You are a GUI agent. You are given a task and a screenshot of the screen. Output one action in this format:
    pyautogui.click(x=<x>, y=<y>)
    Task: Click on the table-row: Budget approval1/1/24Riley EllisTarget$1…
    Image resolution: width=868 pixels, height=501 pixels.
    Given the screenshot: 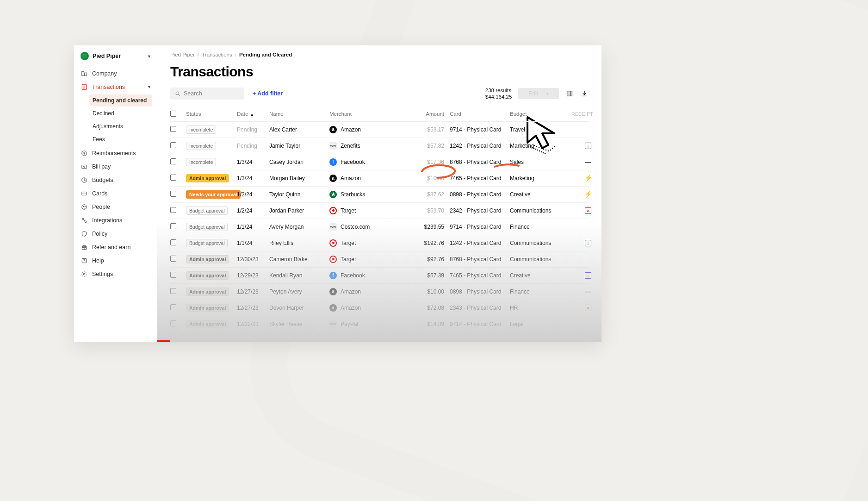 What is the action you would take?
    pyautogui.click(x=379, y=244)
    